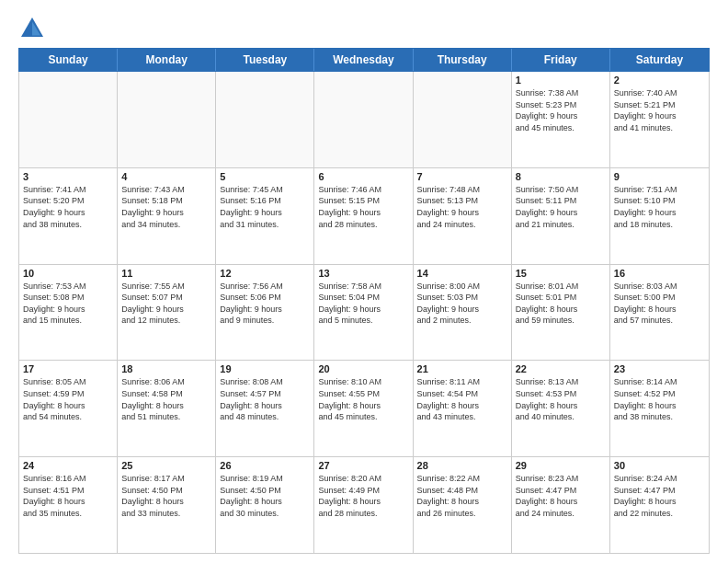 Image resolution: width=728 pixels, height=563 pixels. Describe the element at coordinates (265, 207) in the screenshot. I see `day-info: Sunrise: 7:45 AM Sunset: 5:16 PM Dayligh…` at that location.